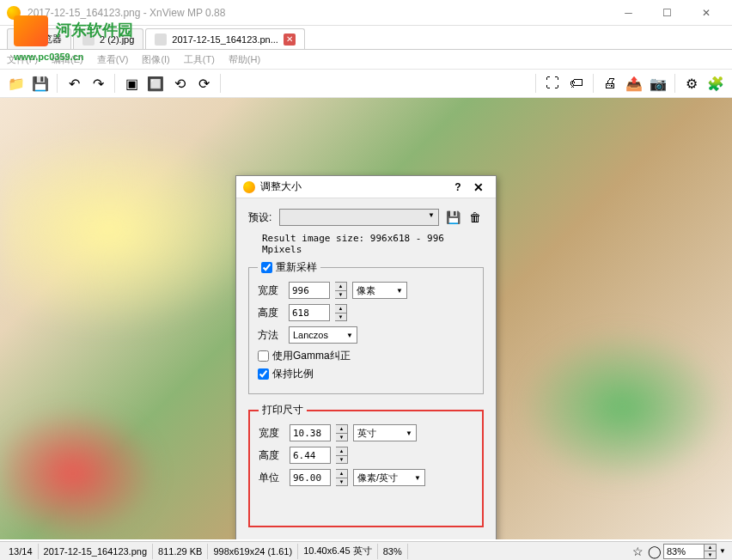  What do you see at coordinates (40, 39) in the screenshot?
I see `tab-browser: 浏览器` at bounding box center [40, 39].